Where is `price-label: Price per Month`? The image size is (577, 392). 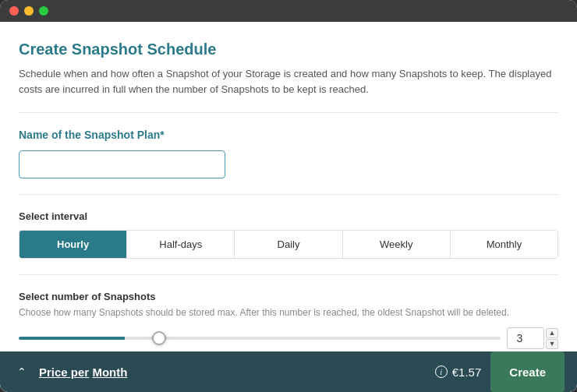 price-label: Price per Month is located at coordinates (83, 373).